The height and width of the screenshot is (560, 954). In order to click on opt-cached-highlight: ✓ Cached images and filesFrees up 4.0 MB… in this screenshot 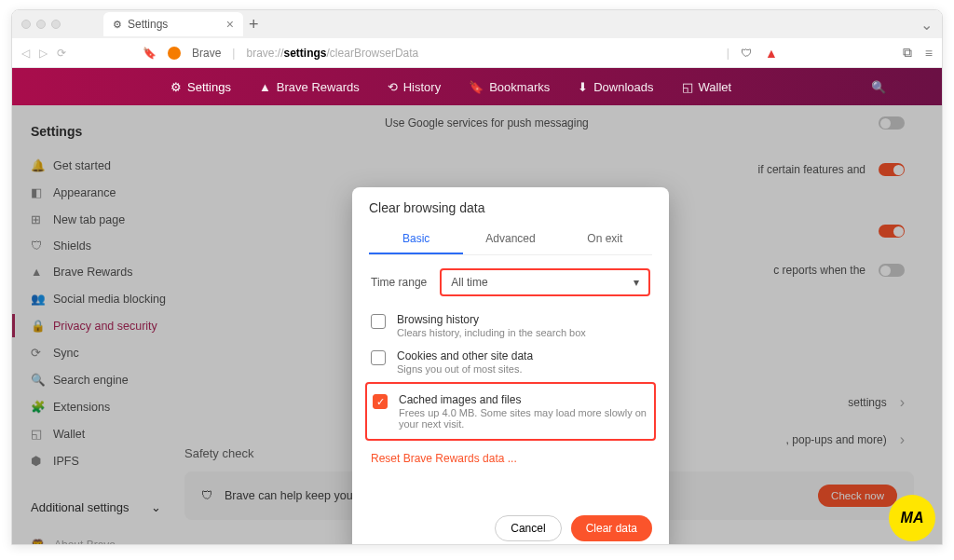, I will do `click(511, 412)`.